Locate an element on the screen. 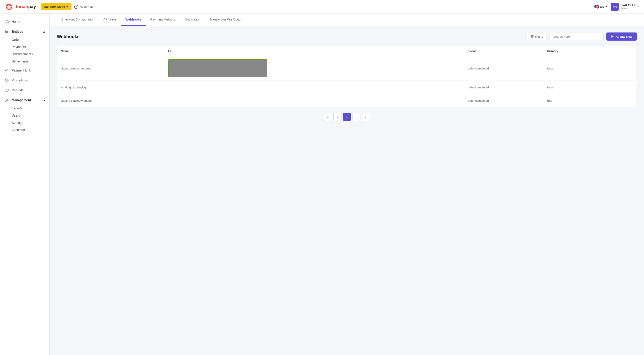  logo: durianpay is located at coordinates (21, 7).